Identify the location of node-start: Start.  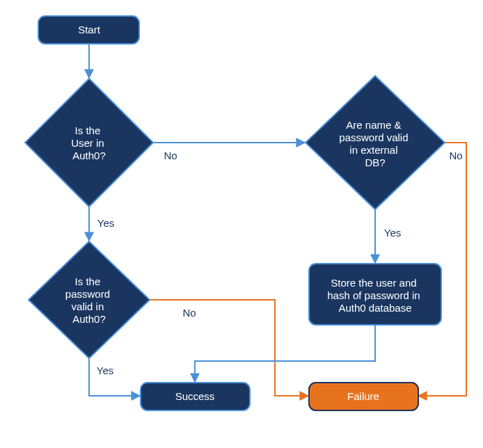
(89, 30).